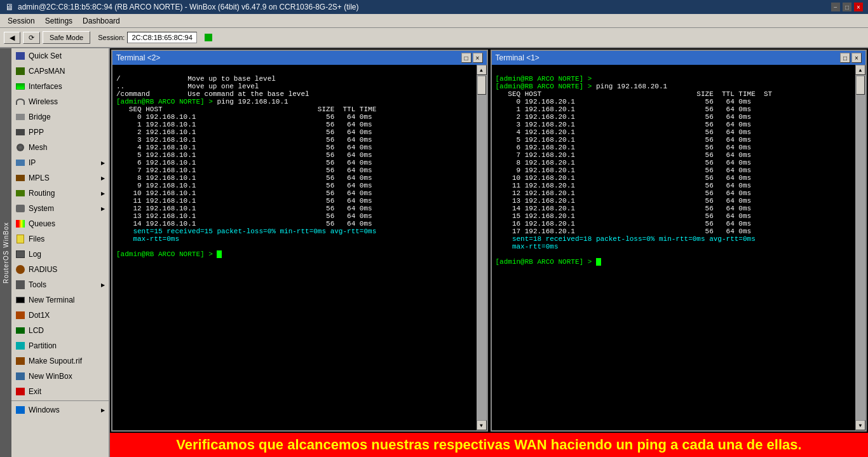  Describe the element at coordinates (20, 392) in the screenshot. I see `exit-icon` at that location.